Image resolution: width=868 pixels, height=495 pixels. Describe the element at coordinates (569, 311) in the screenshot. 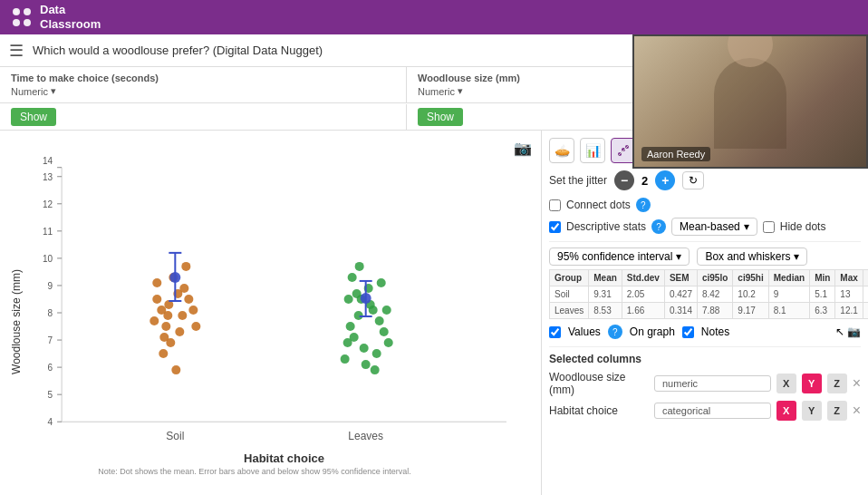

I see `stats-cell: Leaves` at that location.